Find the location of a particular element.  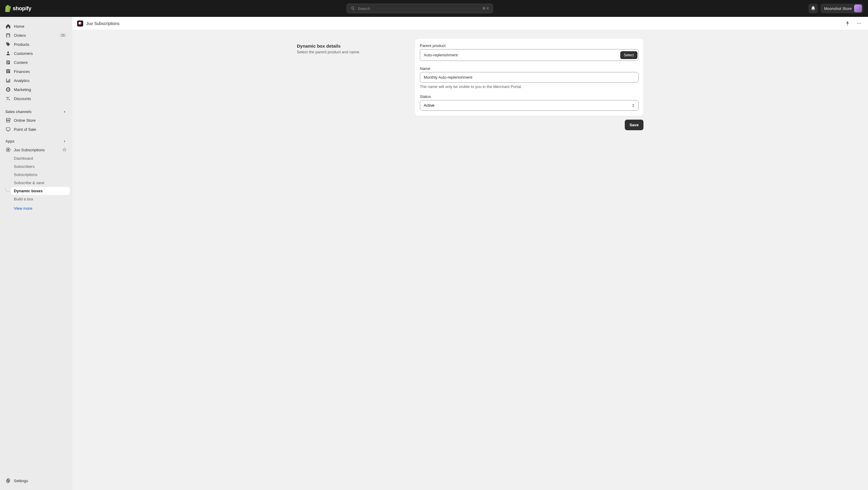

sidebar-item-home: Home is located at coordinates (36, 26).